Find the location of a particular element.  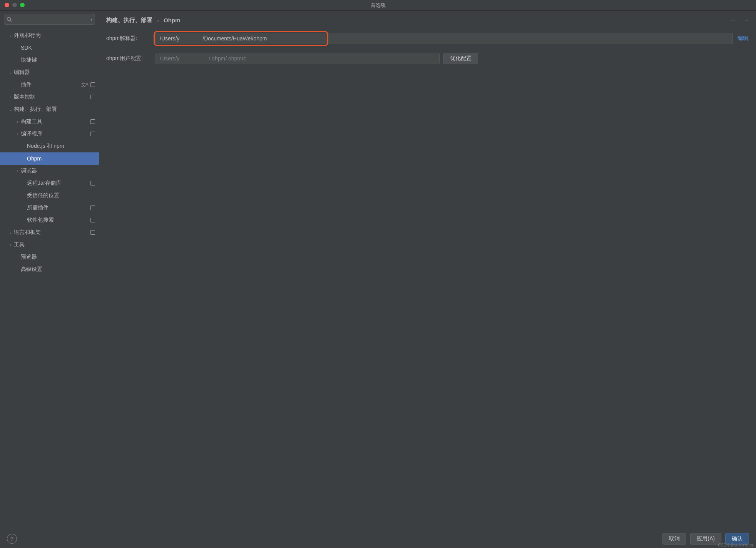

watermark: CSDN @yabinYang is located at coordinates (735, 545).